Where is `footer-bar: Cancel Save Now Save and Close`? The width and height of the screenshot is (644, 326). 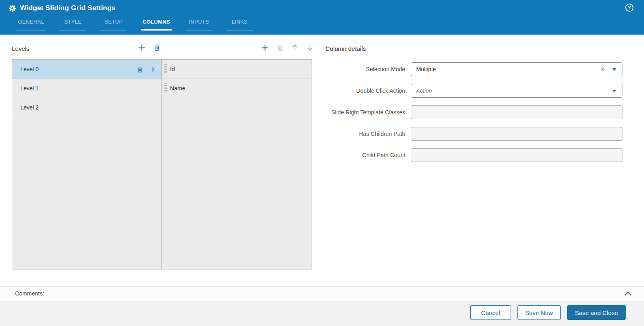 footer-bar: Cancel Save Now Save and Close is located at coordinates (322, 313).